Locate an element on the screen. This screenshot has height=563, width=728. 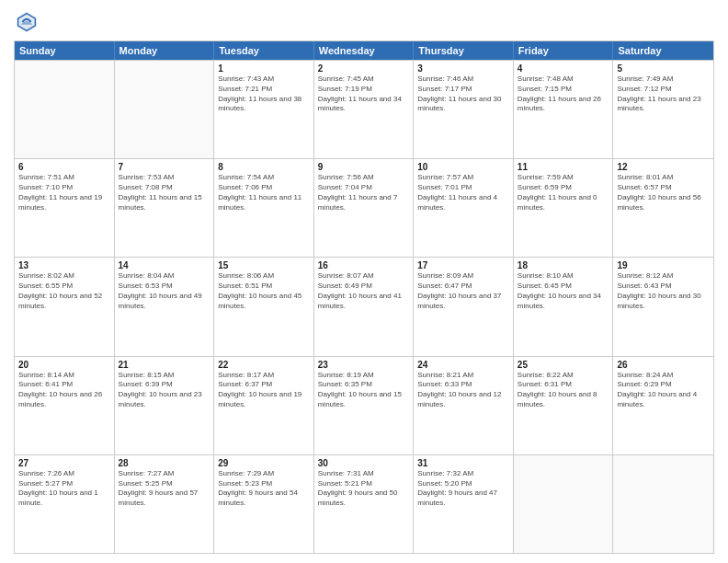
day-number: 17 is located at coordinates (463, 265).